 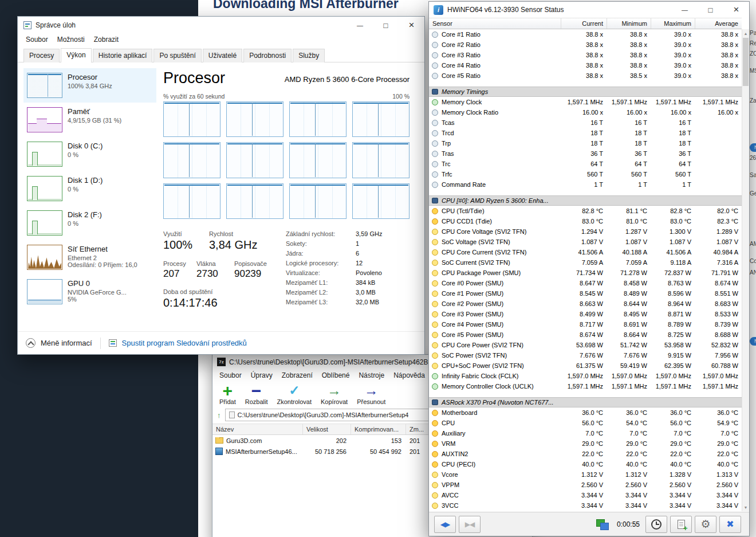 I want to click on report-button, so click(x=681, y=524).